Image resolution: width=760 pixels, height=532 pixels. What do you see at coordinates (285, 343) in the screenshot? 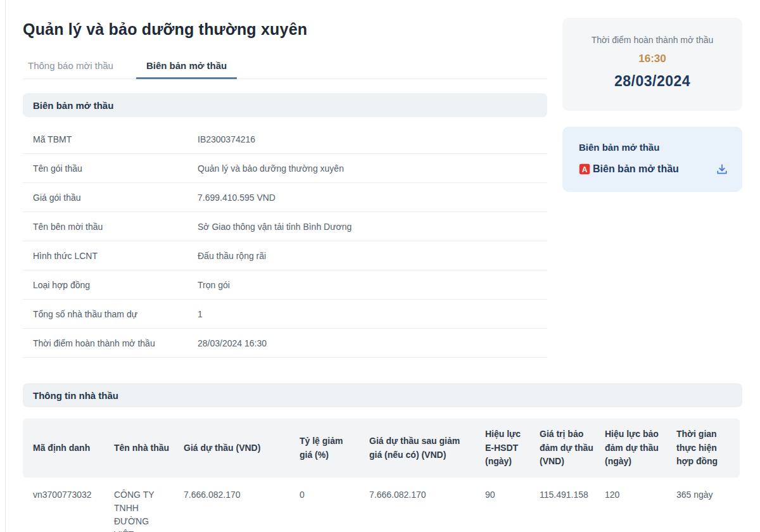
I see `detail-row: Thời điểm hoàn thành mở thầu 28/03/2024 …` at bounding box center [285, 343].